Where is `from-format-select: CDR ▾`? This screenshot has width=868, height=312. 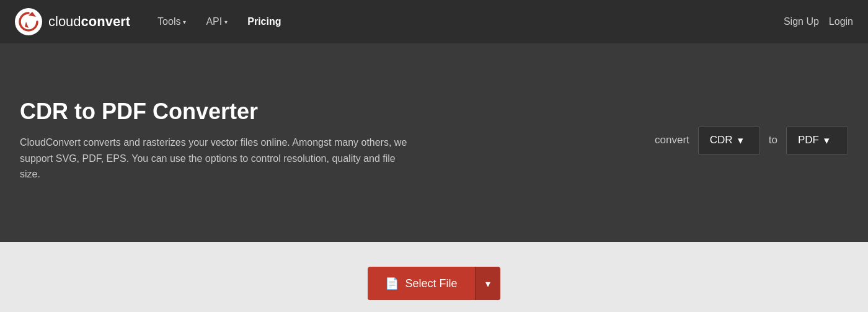 from-format-select: CDR ▾ is located at coordinates (729, 140).